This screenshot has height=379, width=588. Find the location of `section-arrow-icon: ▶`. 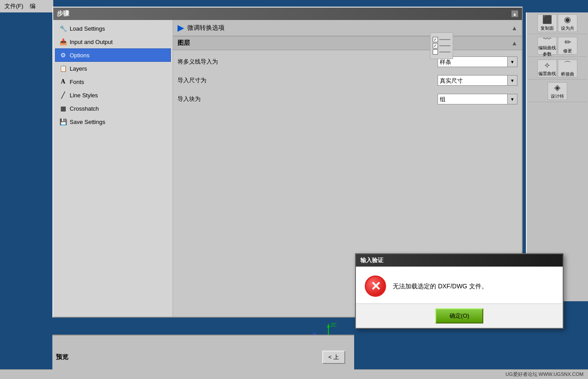

section-arrow-icon: ▶ is located at coordinates (181, 28).